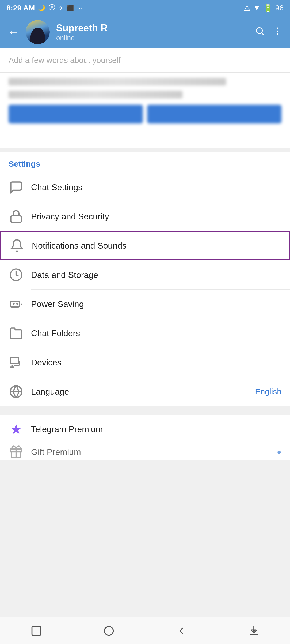  Describe the element at coordinates (156, 304) in the screenshot. I see `power-label: Power Saving` at that location.